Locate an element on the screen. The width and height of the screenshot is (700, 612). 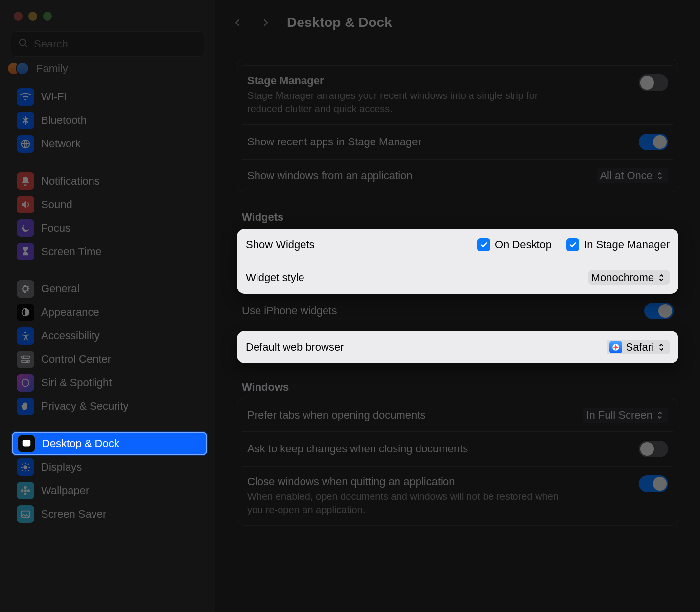
appearance-icon is located at coordinates (25, 312).